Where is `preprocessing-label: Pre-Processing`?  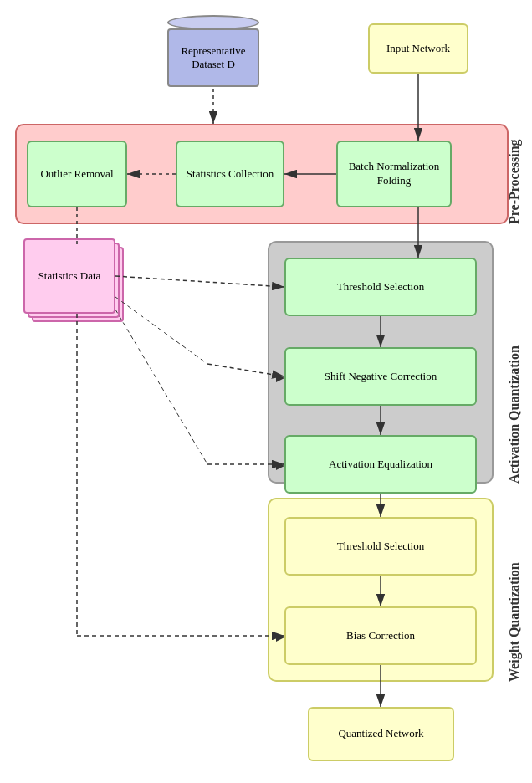
preprocessing-label: Pre-Processing is located at coordinates (514, 174).